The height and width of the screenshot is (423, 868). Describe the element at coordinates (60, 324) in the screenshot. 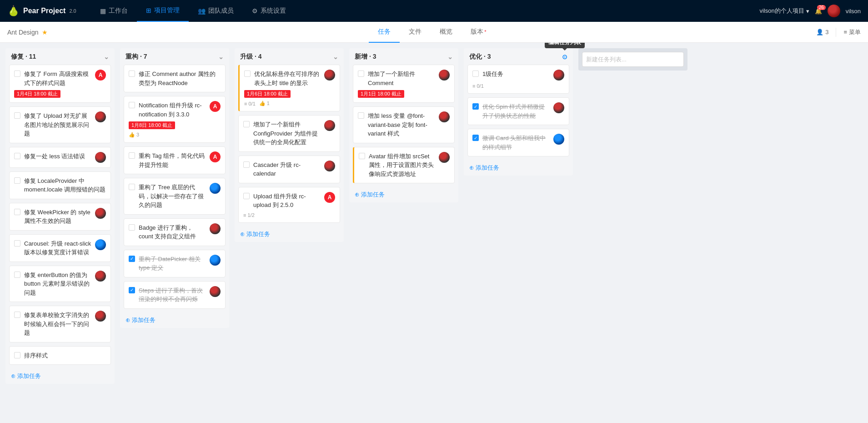

I see `task-card: 修复表单校验文字消失的时候输入框会抖一下的问题` at that location.